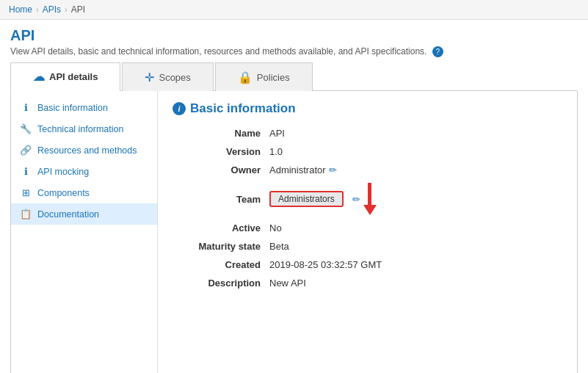 This screenshot has height=373, width=588. What do you see at coordinates (26, 172) in the screenshot?
I see `mocking-icon: ℹ` at bounding box center [26, 172].